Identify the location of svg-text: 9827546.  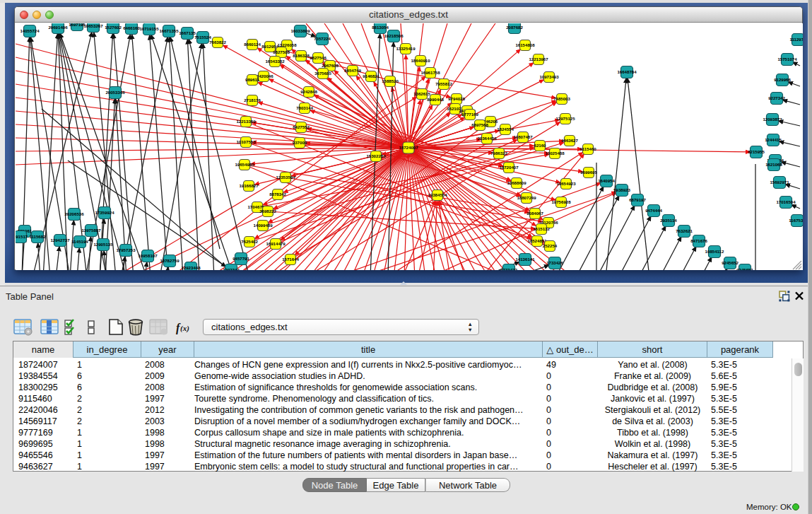
(318, 58).